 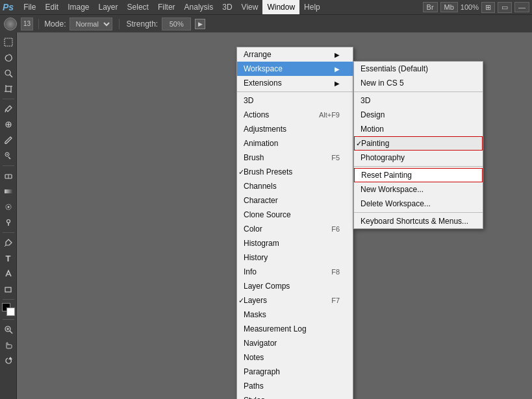 What do you see at coordinates (295, 372) in the screenshot?
I see `menu-paragraph: Paragraph` at bounding box center [295, 372].